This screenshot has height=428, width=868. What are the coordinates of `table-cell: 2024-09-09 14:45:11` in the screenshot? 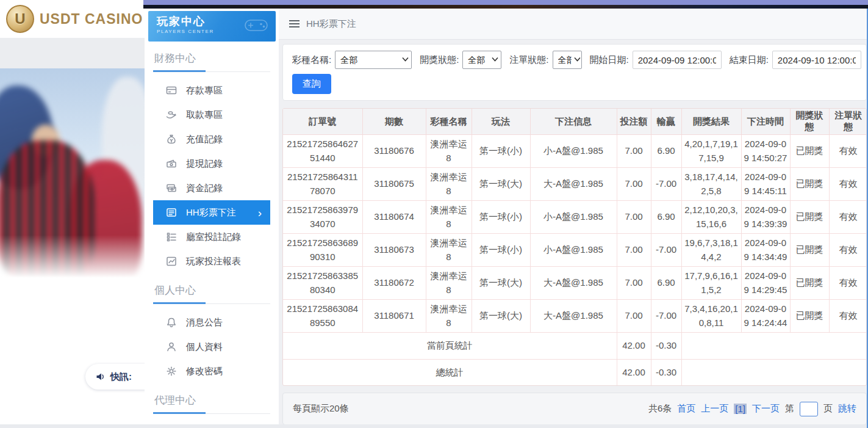 It's located at (766, 184).